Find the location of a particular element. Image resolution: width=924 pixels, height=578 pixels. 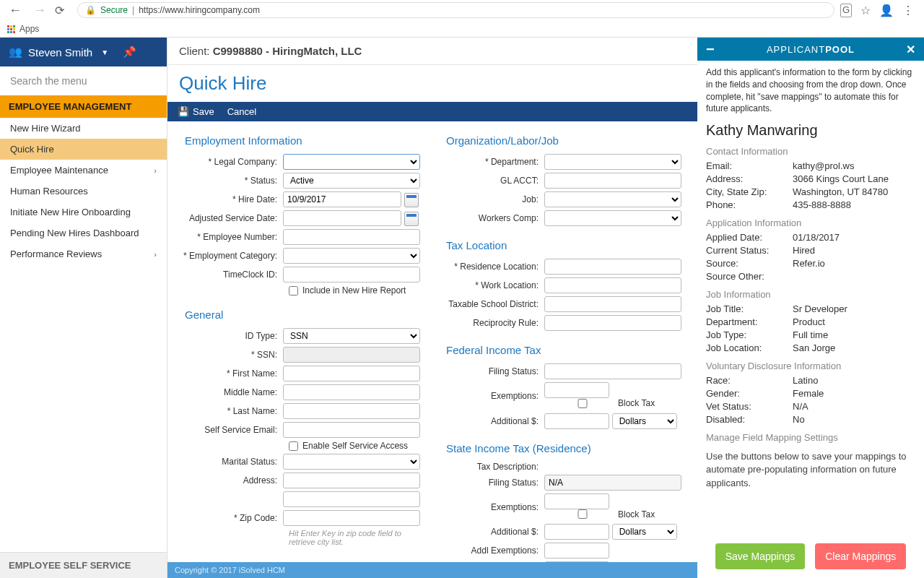

job-title: Job Information is located at coordinates (811, 295).